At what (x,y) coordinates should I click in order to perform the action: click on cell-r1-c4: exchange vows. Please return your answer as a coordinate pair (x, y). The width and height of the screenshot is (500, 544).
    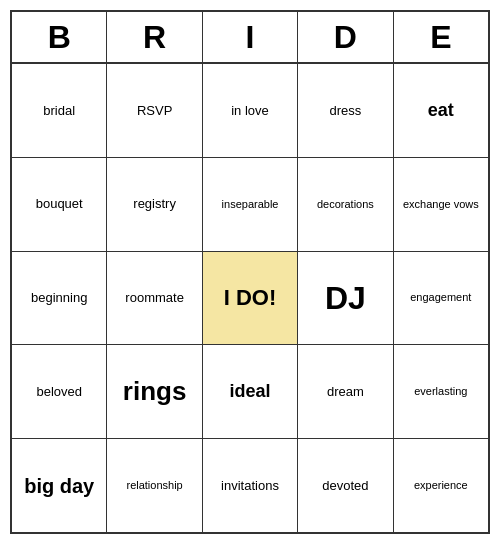
    Looking at the image, I should click on (441, 204).